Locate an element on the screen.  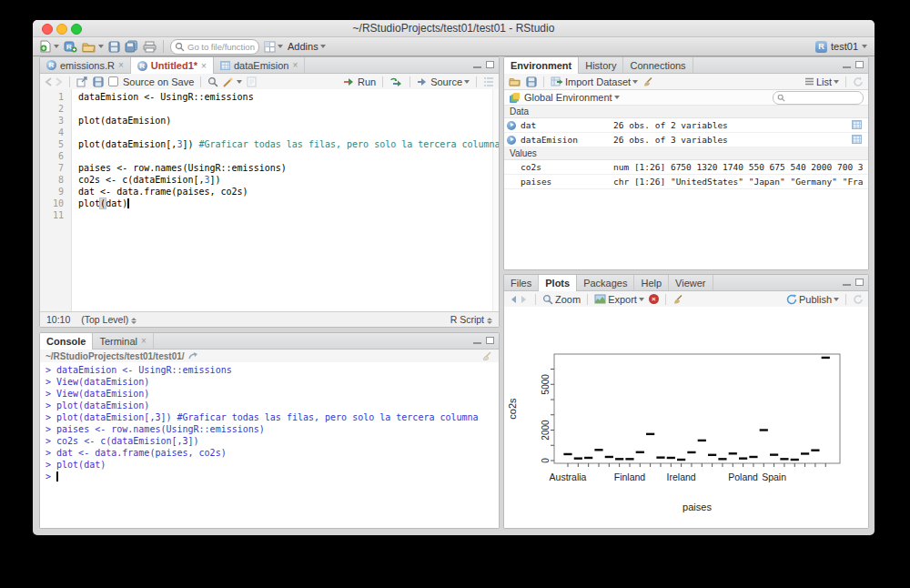
code-line: 4 is located at coordinates (269, 133).